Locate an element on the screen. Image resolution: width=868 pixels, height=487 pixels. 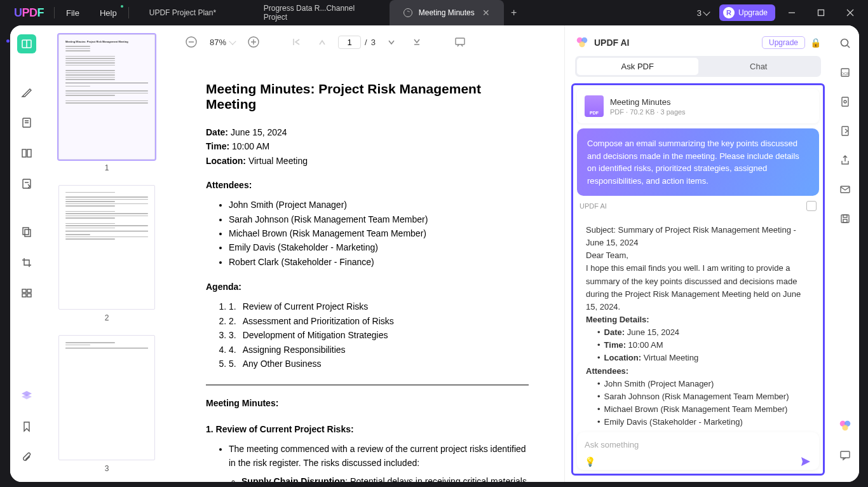
zoom-out-button is located at coordinates (191, 42).